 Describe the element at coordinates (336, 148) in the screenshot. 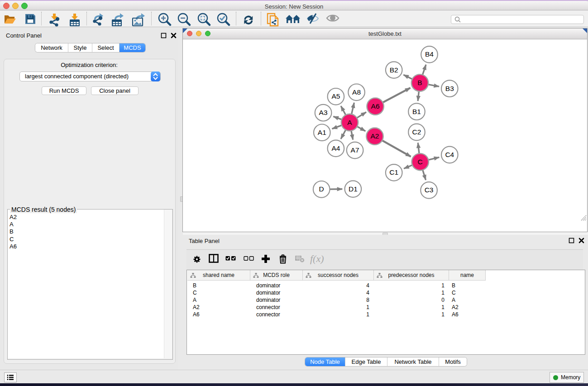

I see `svg-text: A4` at that location.